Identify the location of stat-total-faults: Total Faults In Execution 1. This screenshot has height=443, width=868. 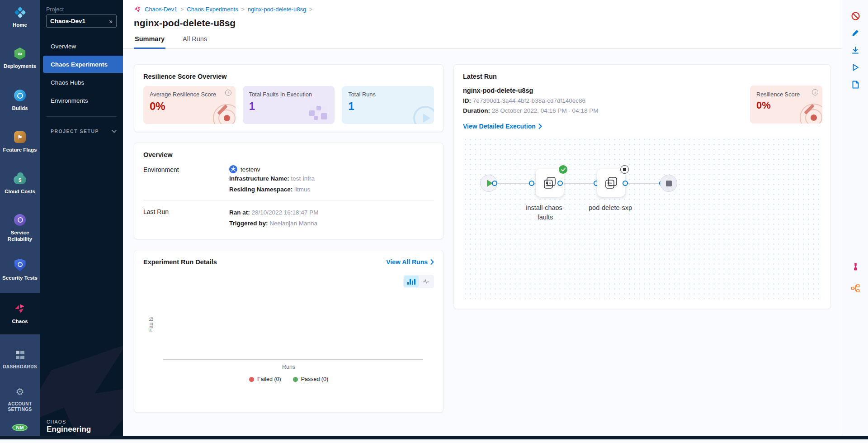
(289, 105).